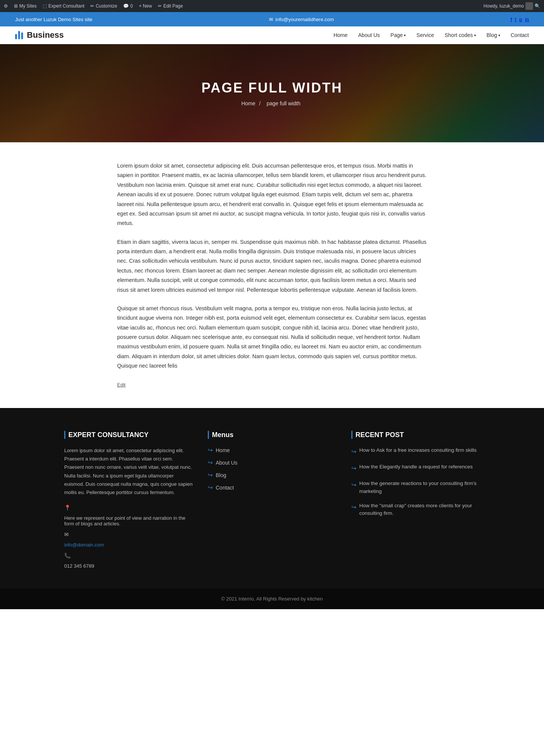  I want to click on menu-arrow-blog: ↪, so click(210, 475).